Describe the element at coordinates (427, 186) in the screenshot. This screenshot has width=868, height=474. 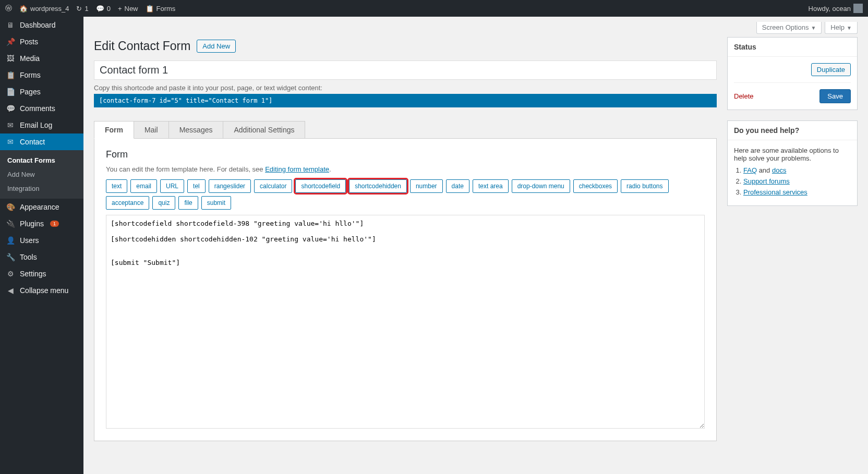
I see `tag-btn-number: number` at that location.